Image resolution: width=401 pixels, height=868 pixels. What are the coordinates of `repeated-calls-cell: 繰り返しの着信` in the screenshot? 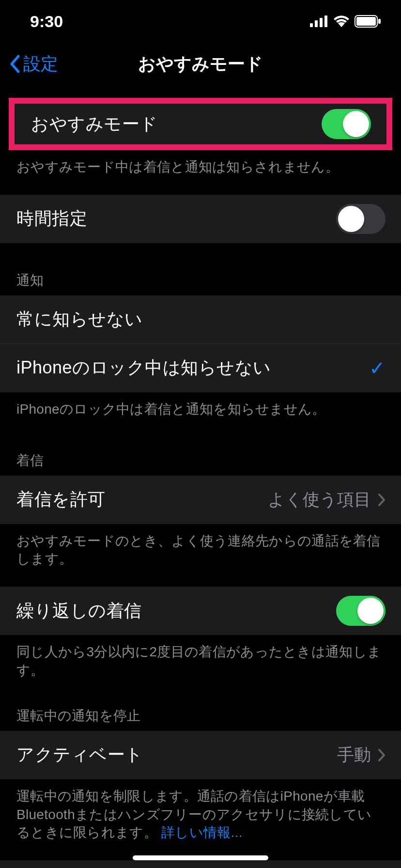 It's located at (200, 611).